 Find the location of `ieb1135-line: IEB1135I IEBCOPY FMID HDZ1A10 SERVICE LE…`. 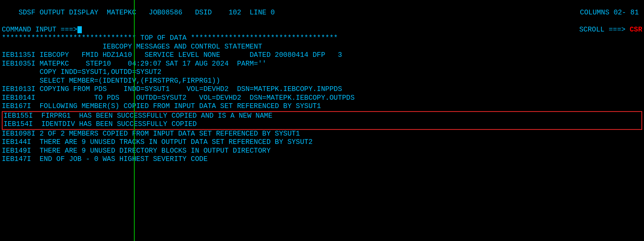

ieb1135-line: IEB1135I IEBCOPY FMID HDZ1A10 SERVICE LE… is located at coordinates (322, 56).